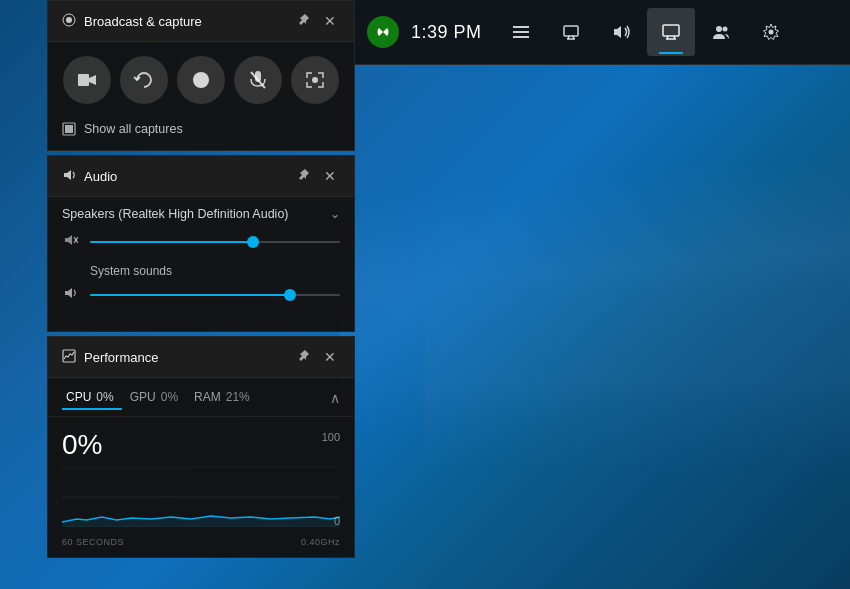 The width and height of the screenshot is (850, 589). What do you see at coordinates (201, 79) in the screenshot?
I see `broadcast-controls` at bounding box center [201, 79].